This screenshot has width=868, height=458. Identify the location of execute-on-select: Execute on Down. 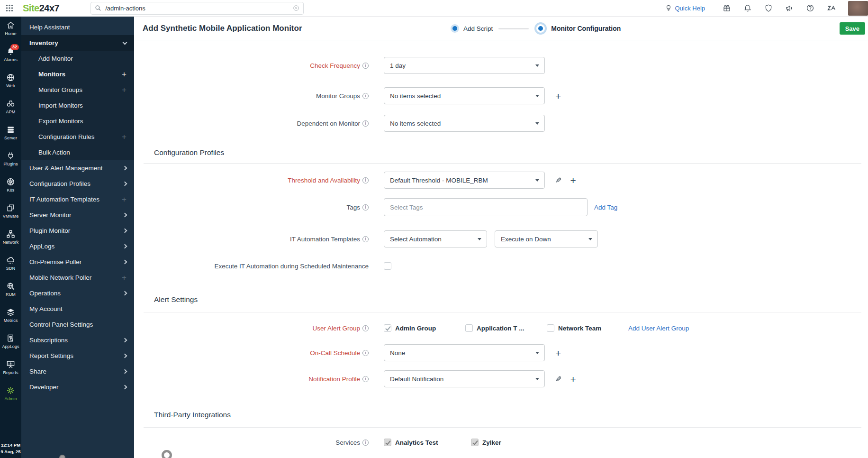
(546, 239).